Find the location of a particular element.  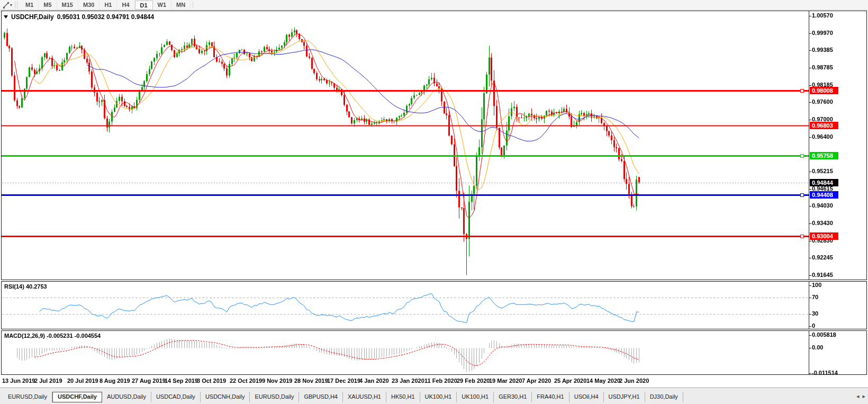

tab-xauusd-h1-7: XAUUSD,H1 is located at coordinates (365, 397).